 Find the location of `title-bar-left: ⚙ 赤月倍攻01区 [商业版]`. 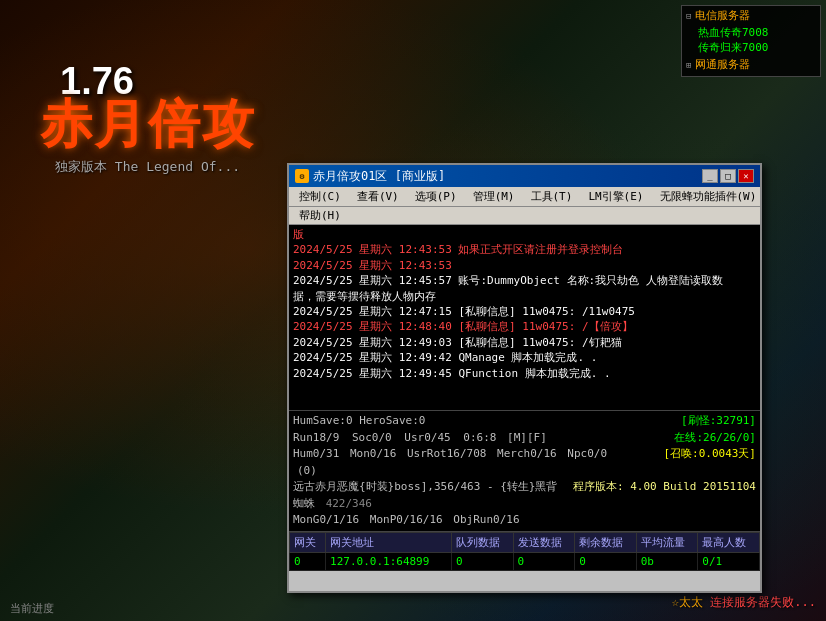

title-bar-left: ⚙ 赤月倍攻01区 [商业版] is located at coordinates (370, 176).